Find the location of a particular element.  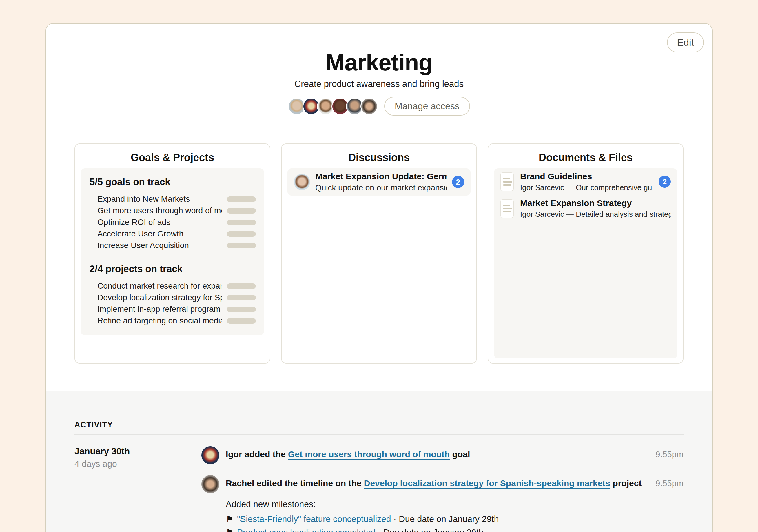

goal-label: Get more users through word of mouth is located at coordinates (160, 211).